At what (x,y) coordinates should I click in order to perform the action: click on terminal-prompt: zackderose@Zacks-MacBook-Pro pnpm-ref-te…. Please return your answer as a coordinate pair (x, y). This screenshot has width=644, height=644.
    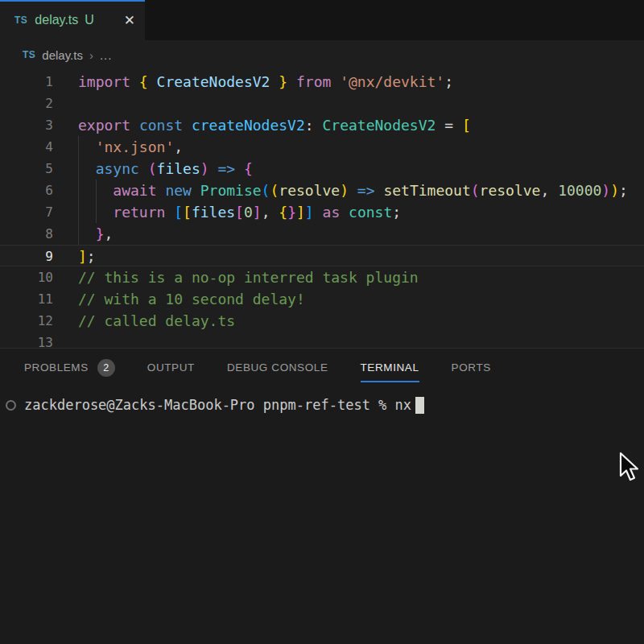
    Looking at the image, I should click on (217, 405).